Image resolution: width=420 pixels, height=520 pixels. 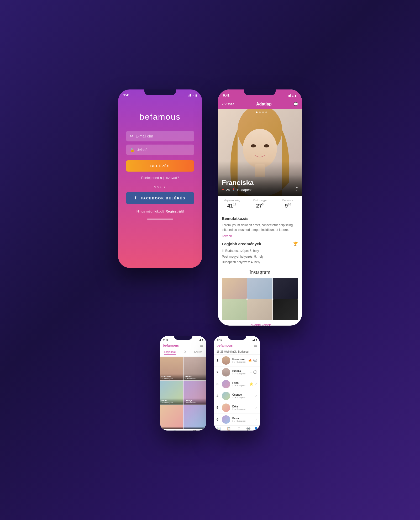 I want to click on list-item-1: 1 Franciska 31 • Budapest 🔥 💬, so click(x=237, y=360).